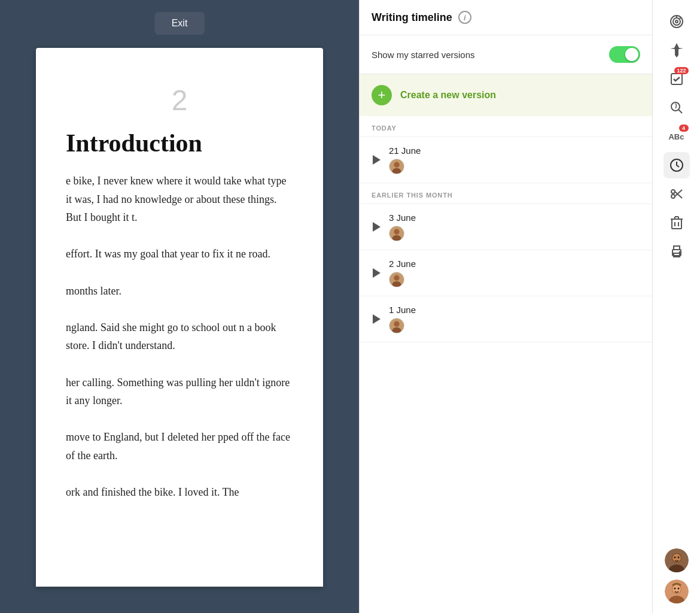  What do you see at coordinates (179, 143) in the screenshot?
I see `document-heading: Introduction` at bounding box center [179, 143].